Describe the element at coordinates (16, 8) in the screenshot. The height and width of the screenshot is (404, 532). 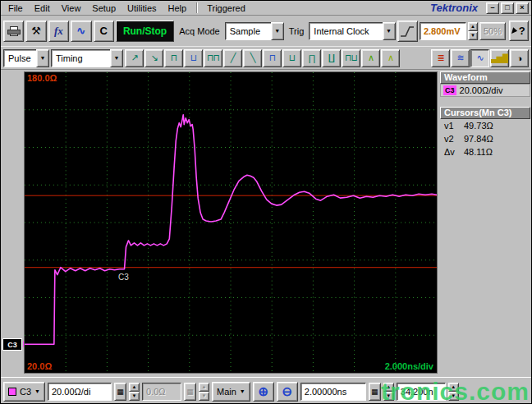
I see `menu-file: File` at that location.